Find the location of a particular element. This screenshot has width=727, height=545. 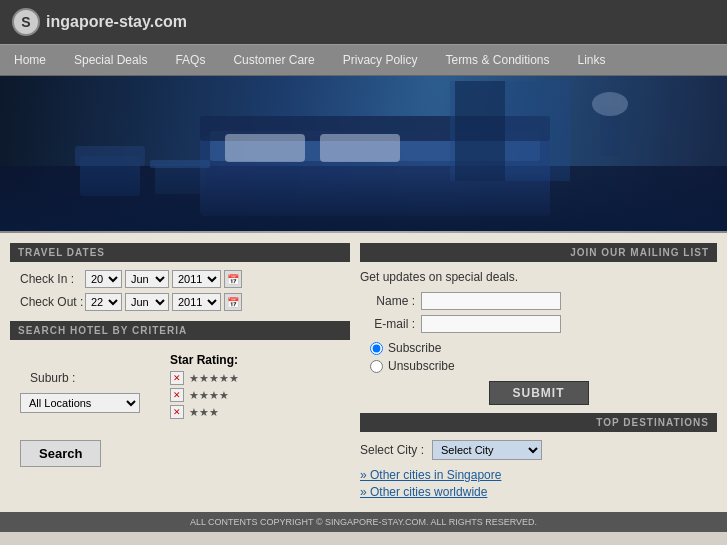

suburb-label: Suburb : is located at coordinates (52, 378).